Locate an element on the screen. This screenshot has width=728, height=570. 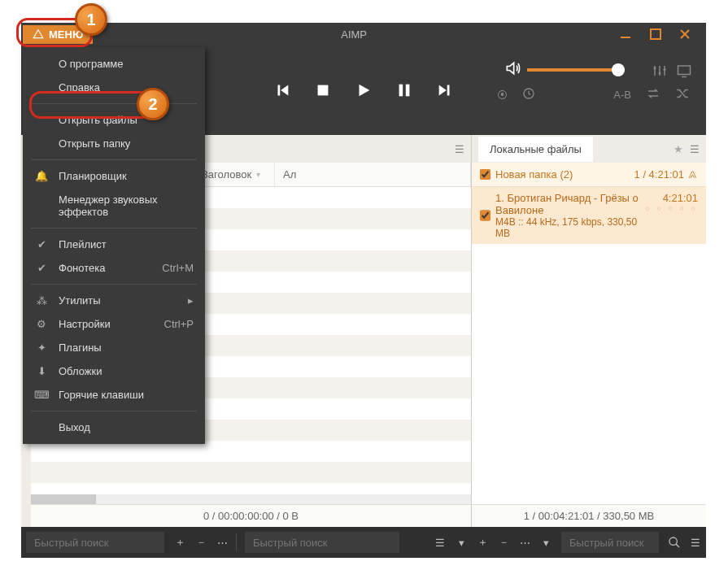
track-title: 1. Бротиган Ричард - Грёзы о Вавилоне is located at coordinates (571, 204).